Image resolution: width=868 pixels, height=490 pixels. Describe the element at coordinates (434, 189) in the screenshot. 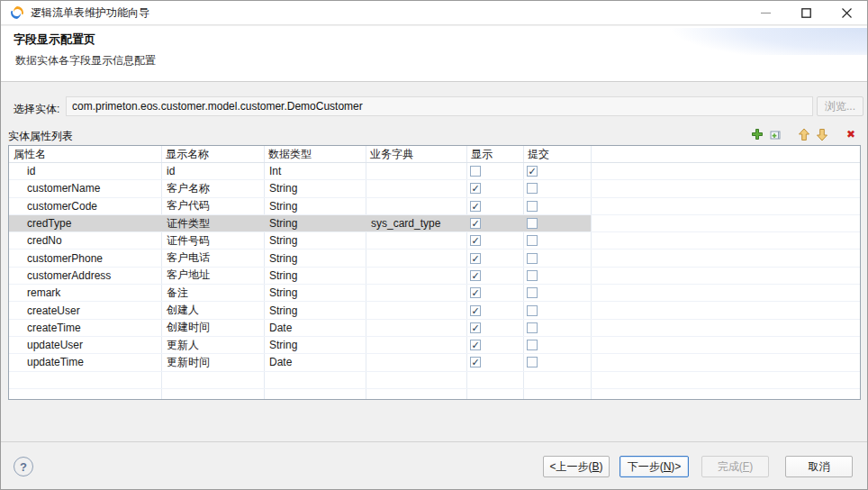

I see `table-row: customerName客户名称String` at that location.